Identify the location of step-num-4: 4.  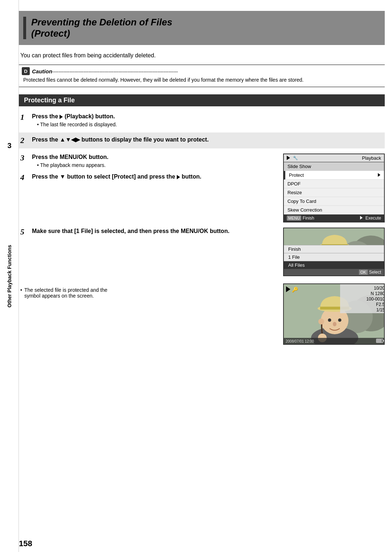
(26, 177).